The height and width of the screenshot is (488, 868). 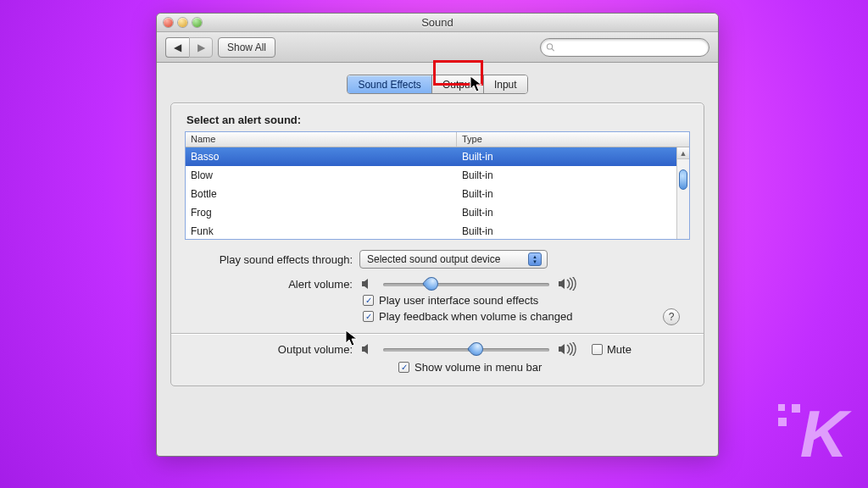 What do you see at coordinates (269, 349) in the screenshot?
I see `output-volume-label: Output volume:` at bounding box center [269, 349].